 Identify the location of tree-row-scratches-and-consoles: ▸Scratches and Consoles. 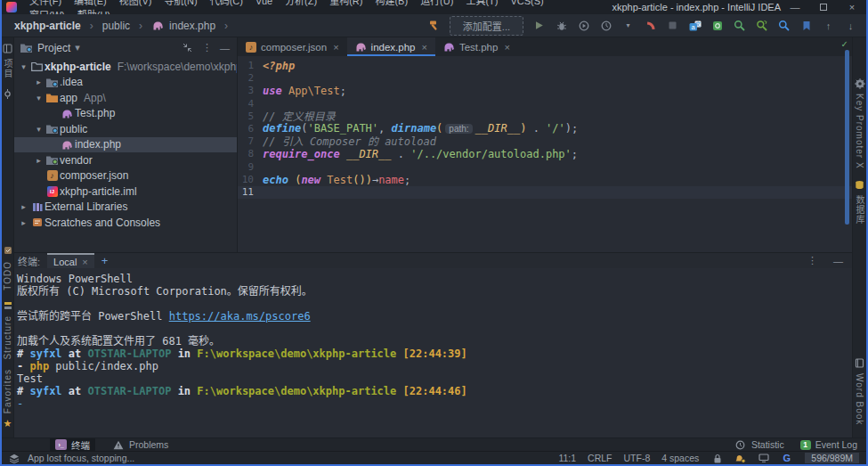
(126, 223).